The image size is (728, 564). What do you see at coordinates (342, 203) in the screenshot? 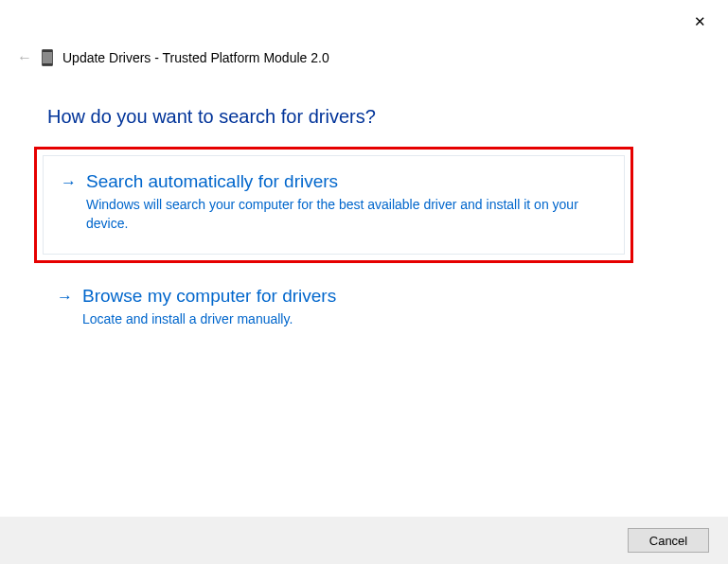
I see `option-body: Search automatically for drivers Windows…` at bounding box center [342, 203].